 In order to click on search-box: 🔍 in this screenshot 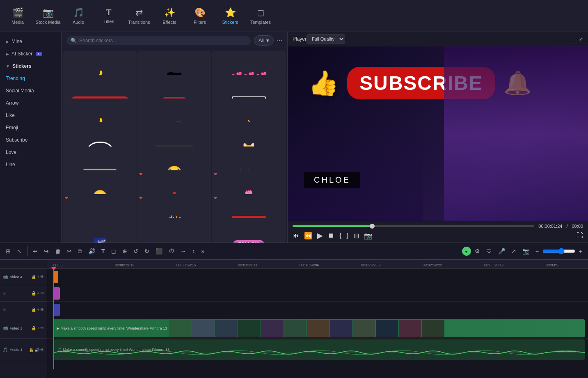, I will do `click(158, 41)`.